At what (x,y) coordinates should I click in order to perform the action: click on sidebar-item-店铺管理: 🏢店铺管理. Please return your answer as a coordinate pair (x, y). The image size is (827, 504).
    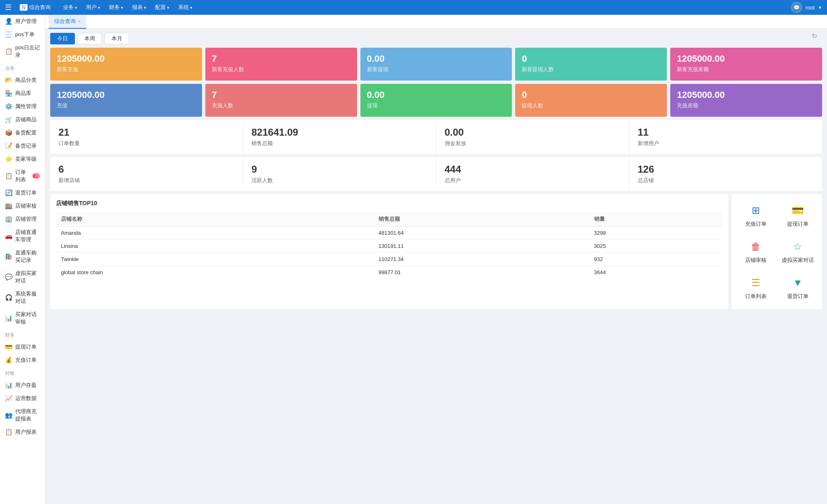
    Looking at the image, I should click on (22, 219).